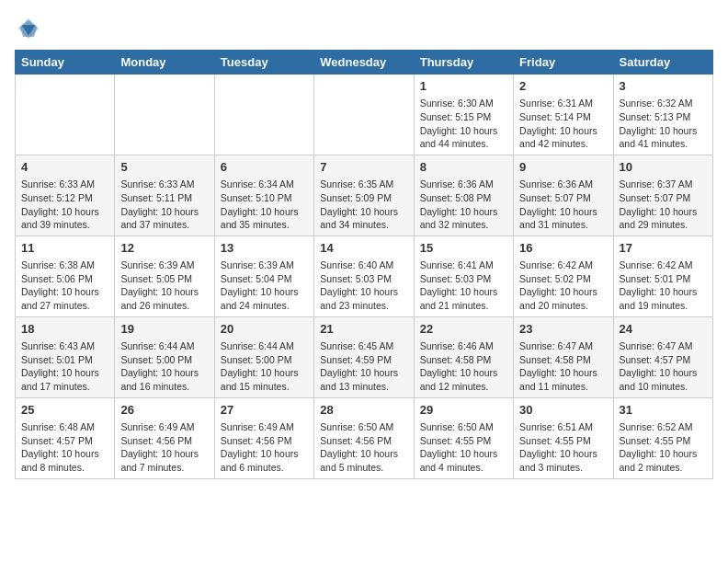 The image size is (728, 563). What do you see at coordinates (264, 438) in the screenshot?
I see `calendar-day-cell: 27Sunrise: 6:49 AMSunset: 4:56 PMDayligh…` at bounding box center [264, 438].